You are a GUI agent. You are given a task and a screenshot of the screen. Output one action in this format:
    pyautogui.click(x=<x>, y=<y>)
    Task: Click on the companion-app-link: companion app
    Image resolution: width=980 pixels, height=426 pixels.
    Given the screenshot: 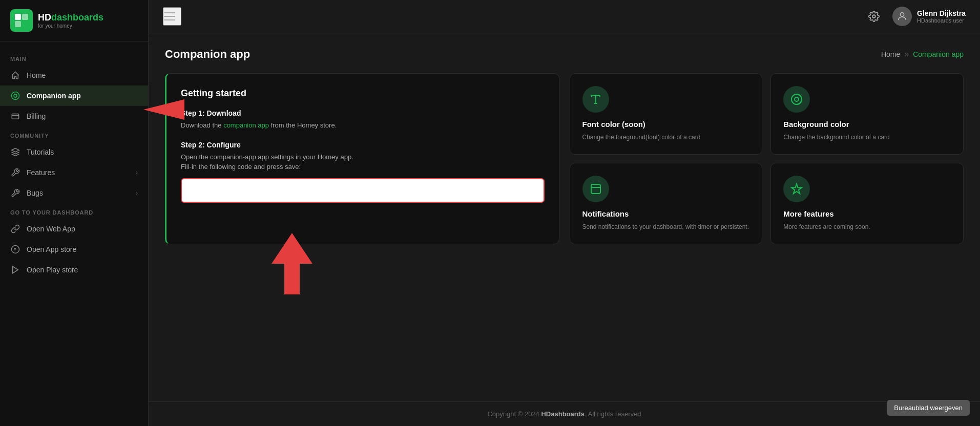 What is the action you would take?
    pyautogui.click(x=246, y=125)
    